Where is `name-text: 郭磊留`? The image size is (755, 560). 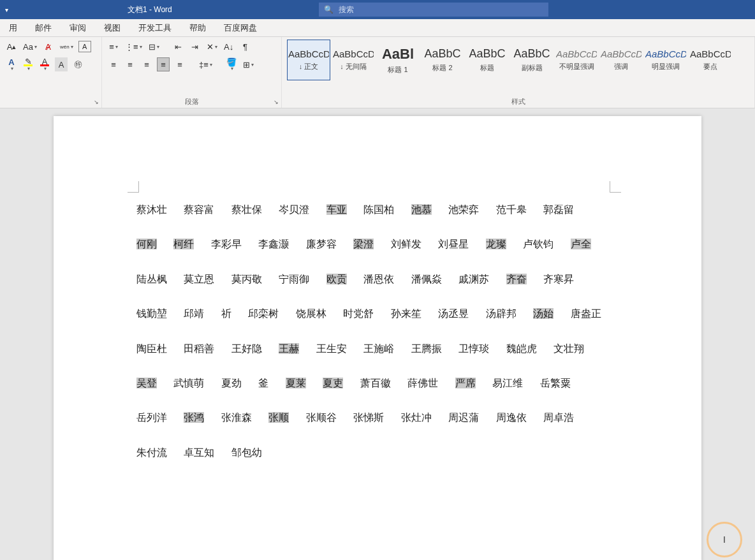
name-text: 郭磊留 is located at coordinates (559, 209).